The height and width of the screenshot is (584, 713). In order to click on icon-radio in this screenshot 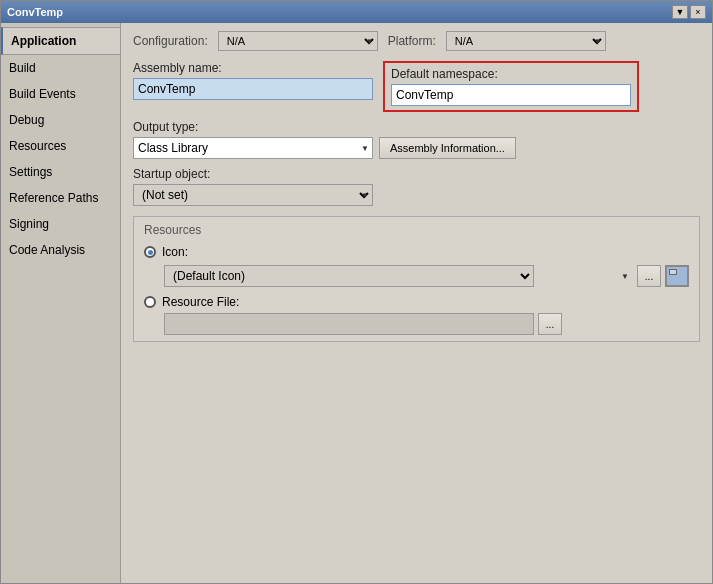, I will do `click(150, 252)`.